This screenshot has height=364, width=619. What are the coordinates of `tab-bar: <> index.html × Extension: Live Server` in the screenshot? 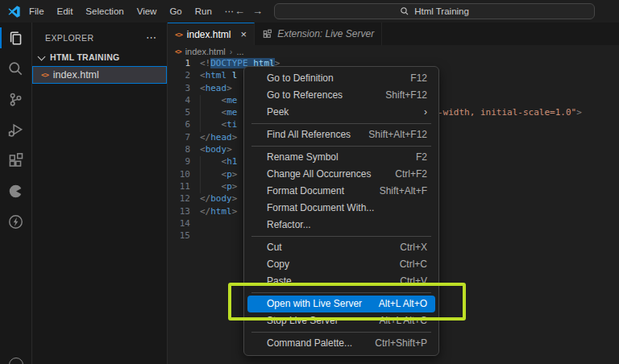 It's located at (393, 34).